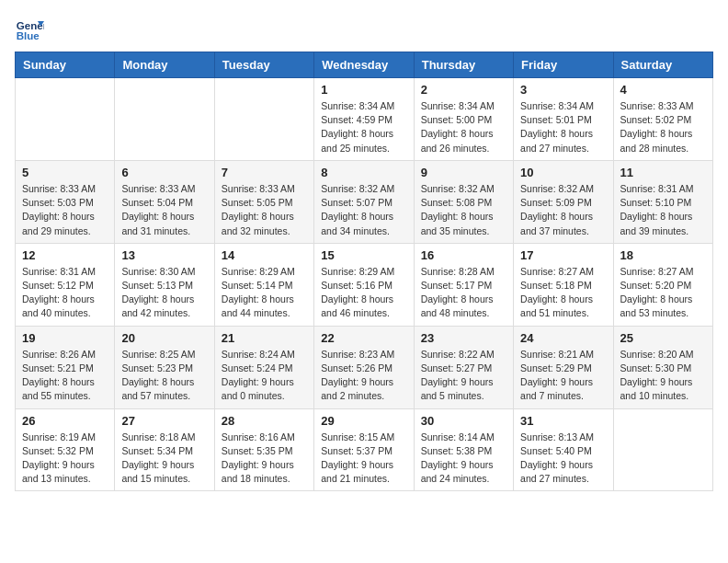 The height and width of the screenshot is (563, 728). What do you see at coordinates (265, 173) in the screenshot?
I see `day-number: 7` at bounding box center [265, 173].